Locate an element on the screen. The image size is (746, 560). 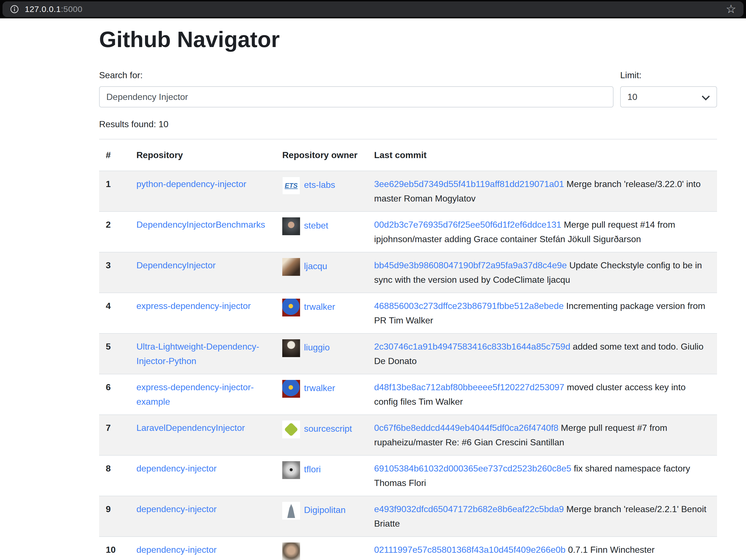
owner-cell: ETSets-labs is located at coordinates (321, 191).